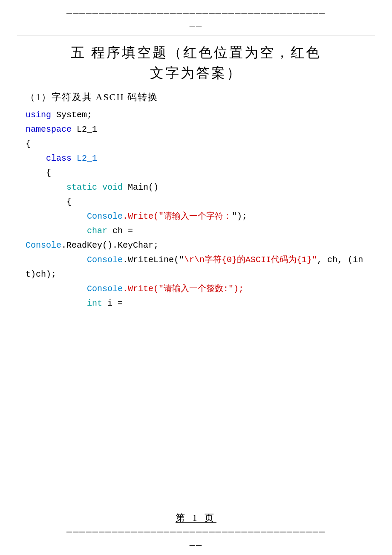 This screenshot has width=392, height=555. What do you see at coordinates (38, 115) in the screenshot?
I see `kw-using: using` at bounding box center [38, 115].